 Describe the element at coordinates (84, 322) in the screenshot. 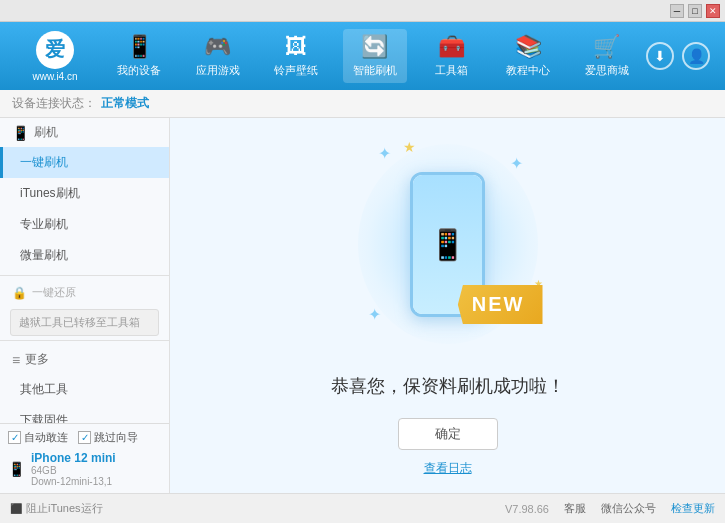

I see `disabled-notice: 越狱工具已转移至工具箱` at that location.